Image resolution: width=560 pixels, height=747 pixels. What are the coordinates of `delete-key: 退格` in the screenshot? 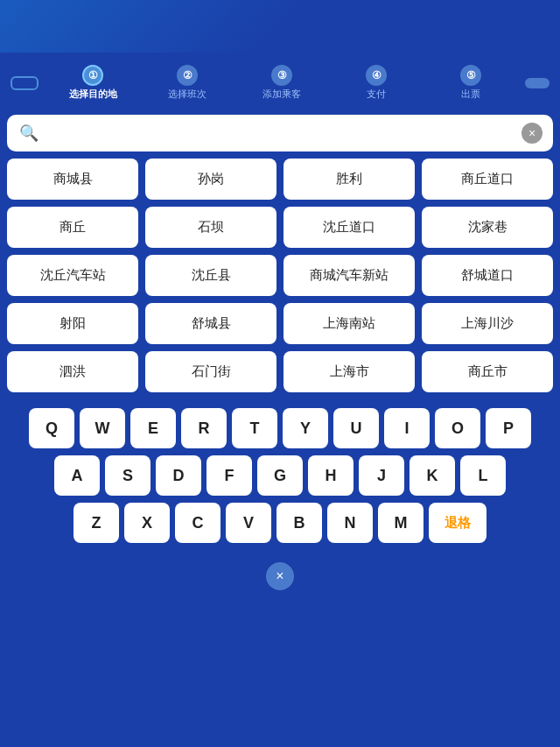 It's located at (458, 523).